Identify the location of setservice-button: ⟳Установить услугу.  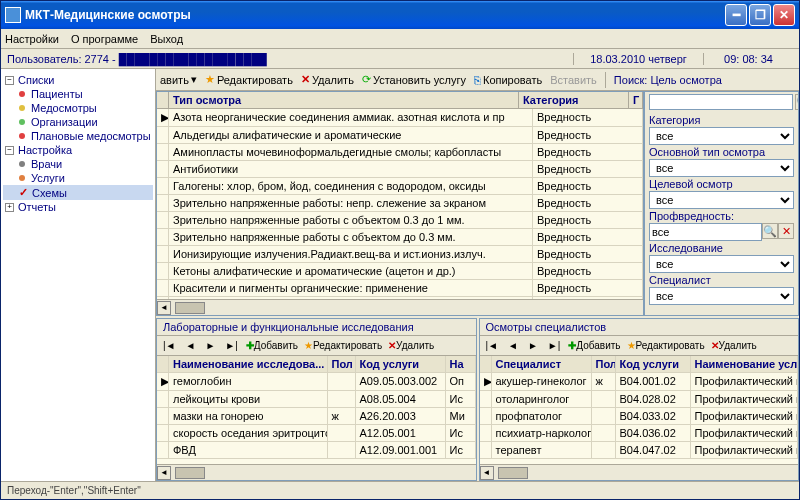
(414, 80).